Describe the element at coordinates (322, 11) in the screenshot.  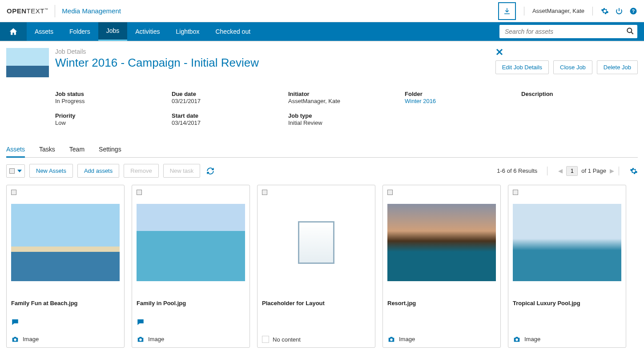
I see `header: OPENTEXT™ Media Management AssetManager,…` at that location.